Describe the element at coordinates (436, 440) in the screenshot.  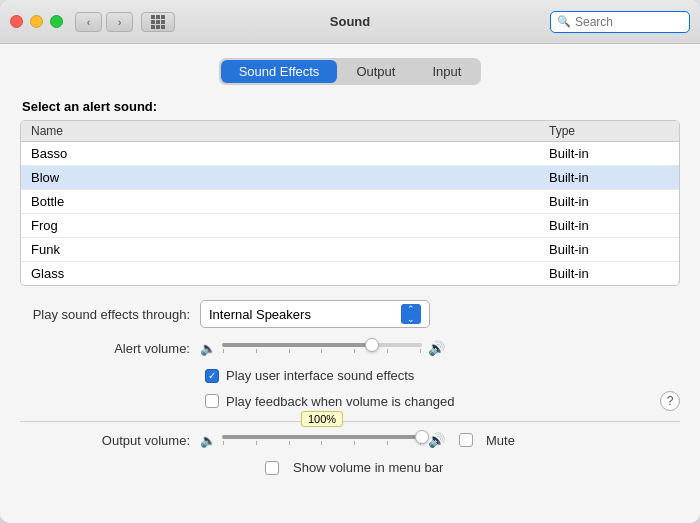
I see `output-volume-high-icon: 🔊` at that location.